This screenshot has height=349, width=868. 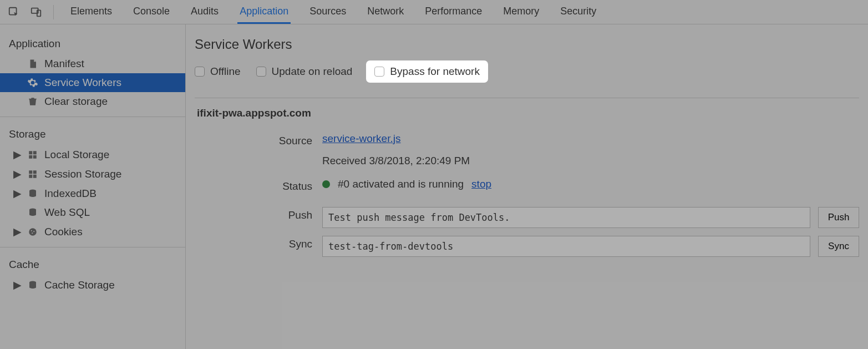 What do you see at coordinates (151, 12) in the screenshot?
I see `tab-console: Console` at bounding box center [151, 12].